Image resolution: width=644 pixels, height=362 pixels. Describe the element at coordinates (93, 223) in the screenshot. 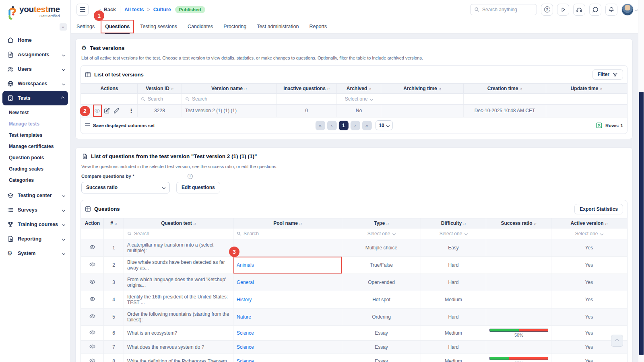

I see `col-action: Action` at that location.